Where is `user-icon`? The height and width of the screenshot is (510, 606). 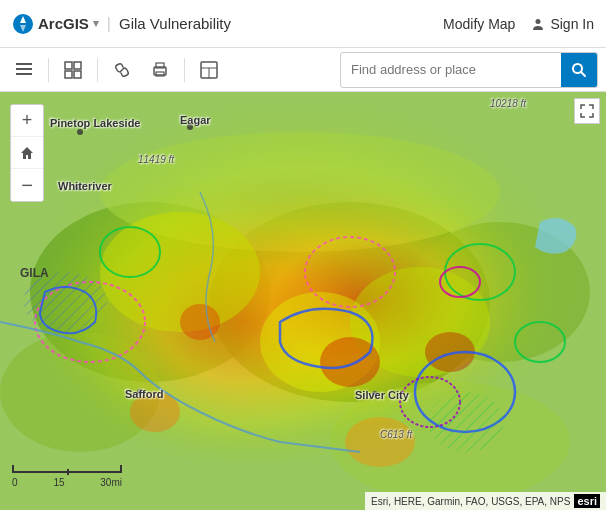
user-icon is located at coordinates (538, 24).